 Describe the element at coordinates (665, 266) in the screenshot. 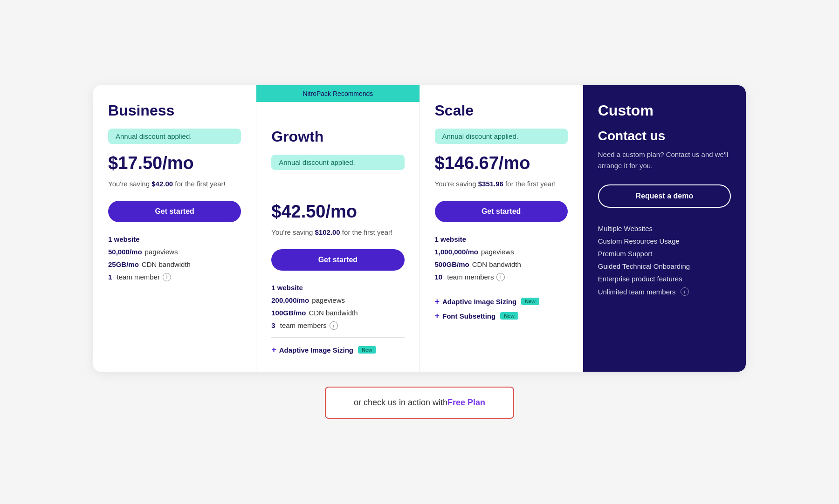

I see `list-item: Guided Technical Onboarding` at that location.